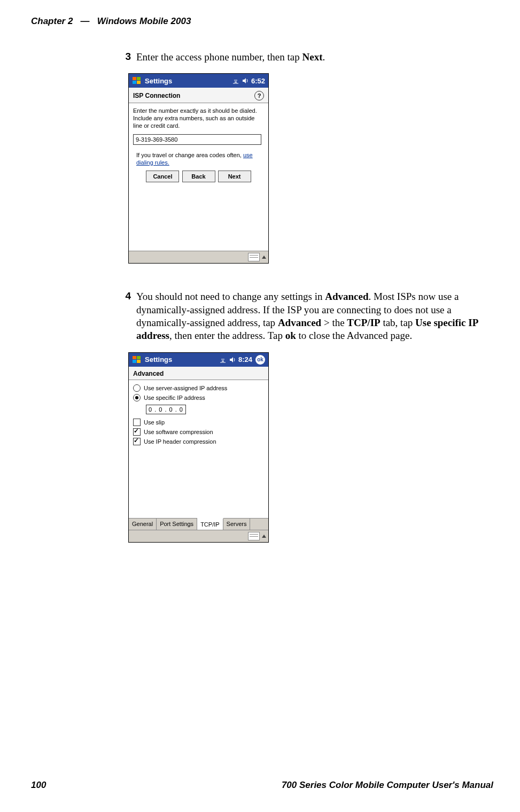 This screenshot has height=812, width=520. Describe the element at coordinates (199, 373) in the screenshot. I see `section-header: Advanced` at that location.